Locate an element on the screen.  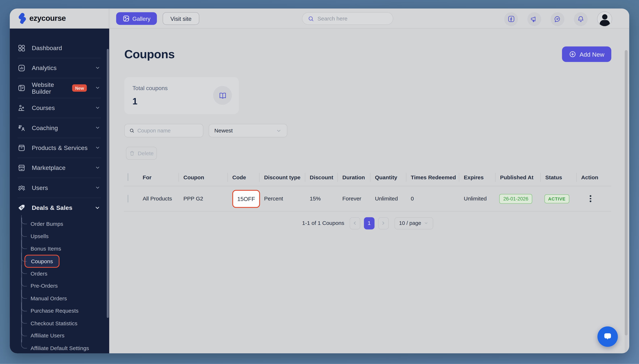
analytics-chart-icon is located at coordinates (22, 68).